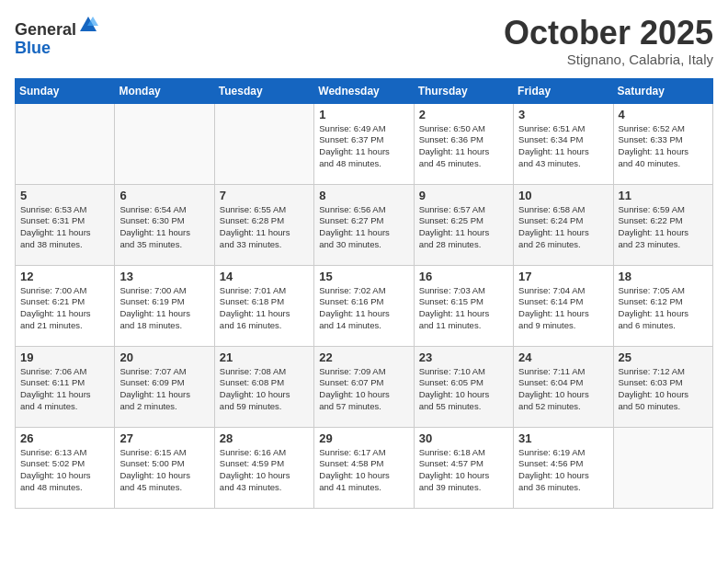  Describe the element at coordinates (364, 40) in the screenshot. I see `page-header: General Blue October 2025 Stignano, Cala…` at that location.